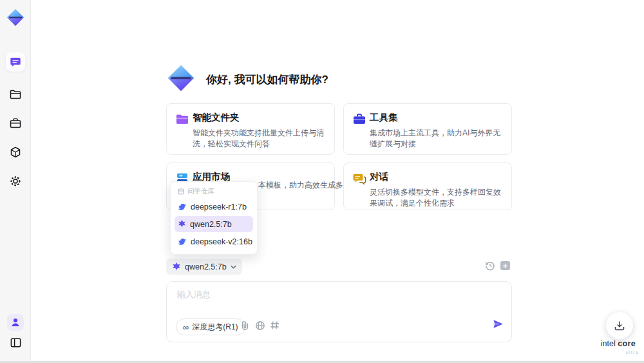  What do you see at coordinates (206, 267) in the screenshot?
I see `model-selector-label: qwen2.5:7b` at bounding box center [206, 267].